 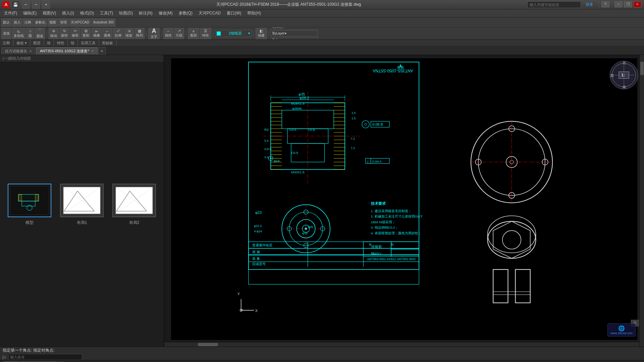 I want to click on leader-icon: ↗, so click(x=179, y=31).